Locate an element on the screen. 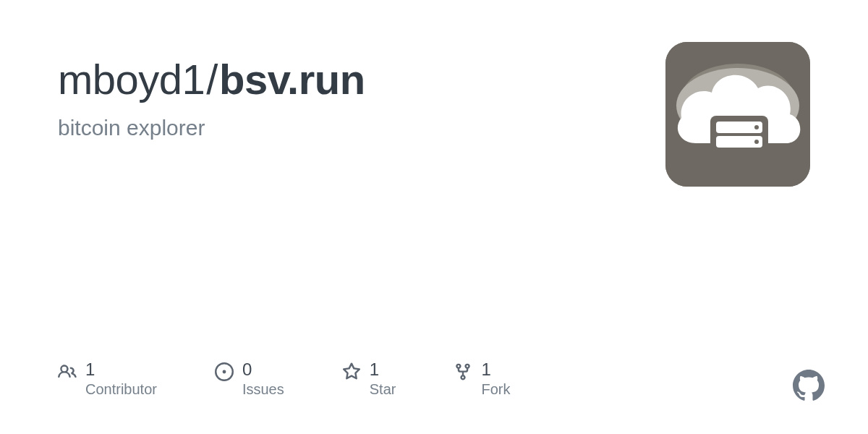  people-icon is located at coordinates (67, 372).